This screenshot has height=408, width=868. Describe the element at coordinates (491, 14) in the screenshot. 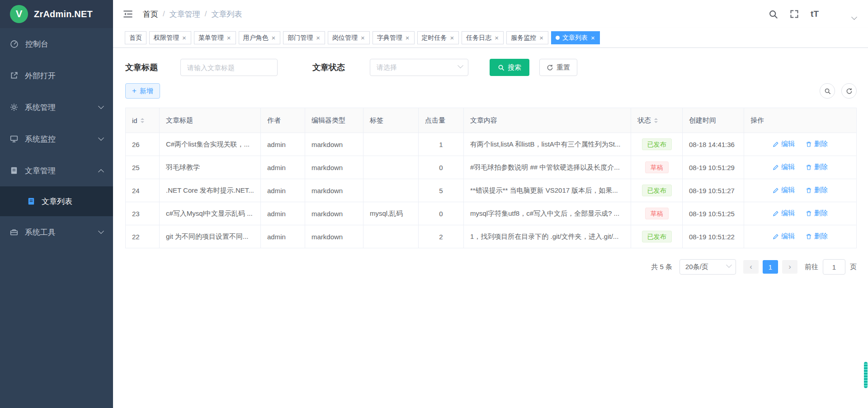

I see `topbar: 首页 / 文章管理 / 文章列表 tT` at that location.